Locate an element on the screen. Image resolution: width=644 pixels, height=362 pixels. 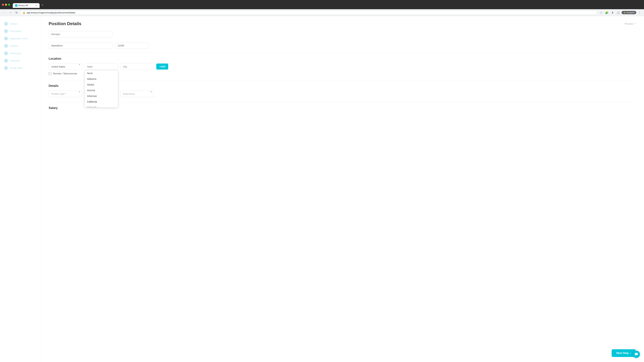
sidebar-step-5: 5 is located at coordinates (6, 53).